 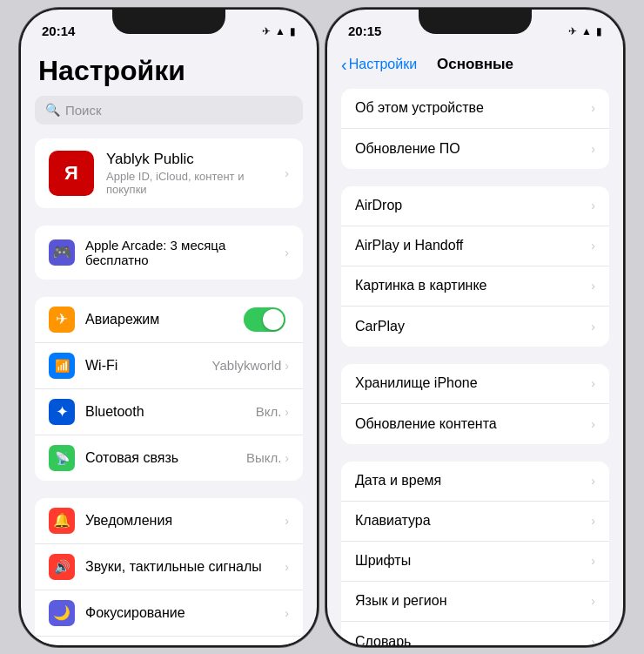 What do you see at coordinates (594, 149) in the screenshot?
I see `software-update-chevron: ›` at bounding box center [594, 149].